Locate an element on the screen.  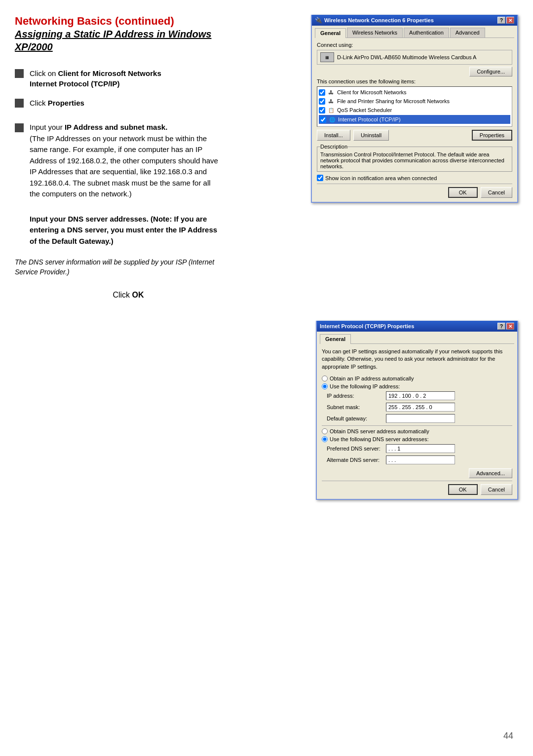
ip-address-label: IP Address and subnet mask. is located at coordinates (116, 127).